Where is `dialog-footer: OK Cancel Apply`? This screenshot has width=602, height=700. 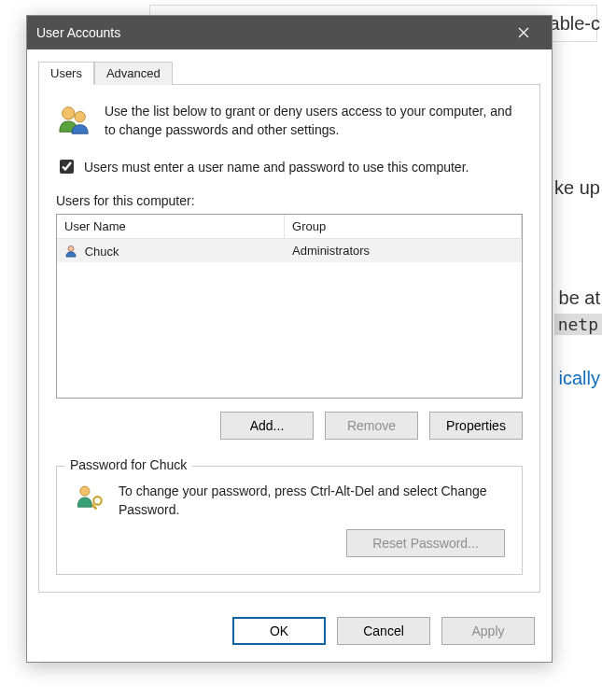
dialog-footer: OK Cancel Apply is located at coordinates (289, 633).